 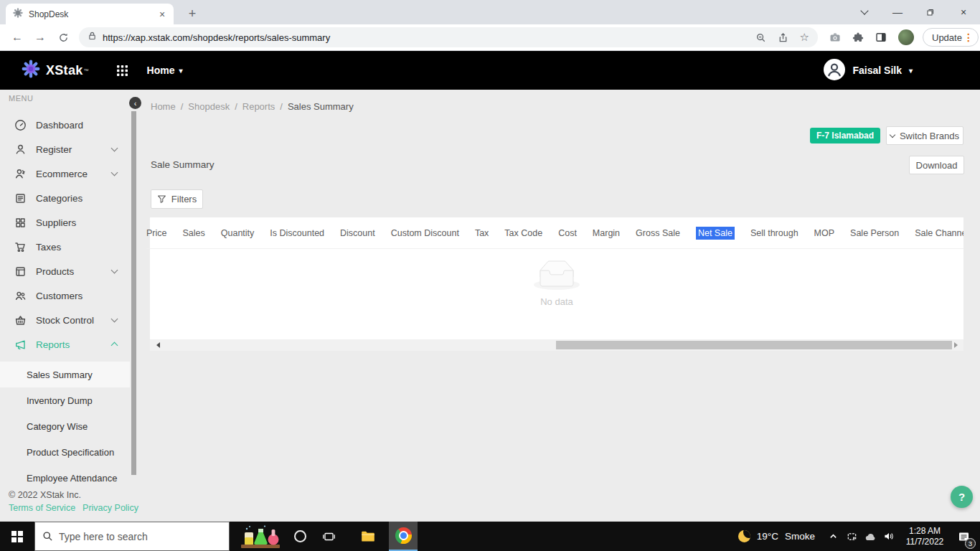 I want to click on column-header: Cost, so click(x=567, y=233).